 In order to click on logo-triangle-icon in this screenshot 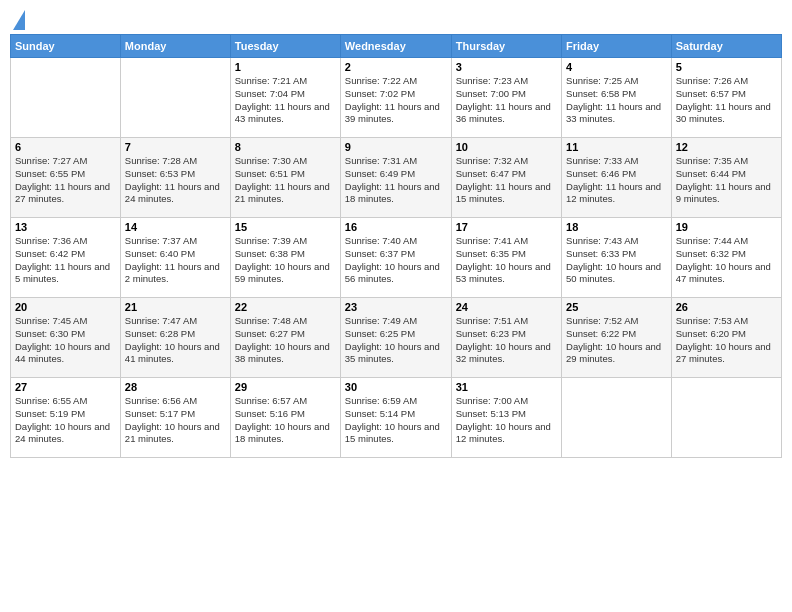, I will do `click(19, 20)`.